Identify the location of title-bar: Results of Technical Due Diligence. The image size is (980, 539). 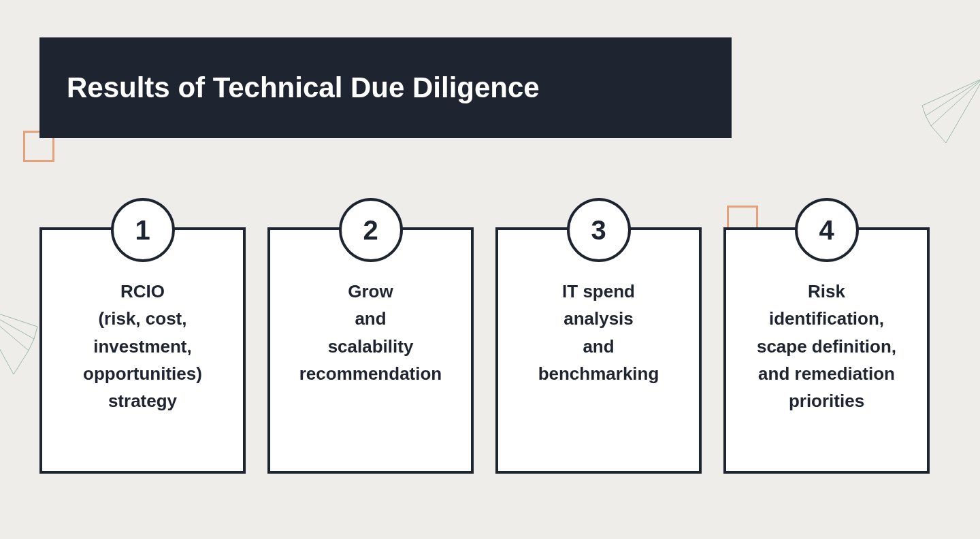
(385, 88).